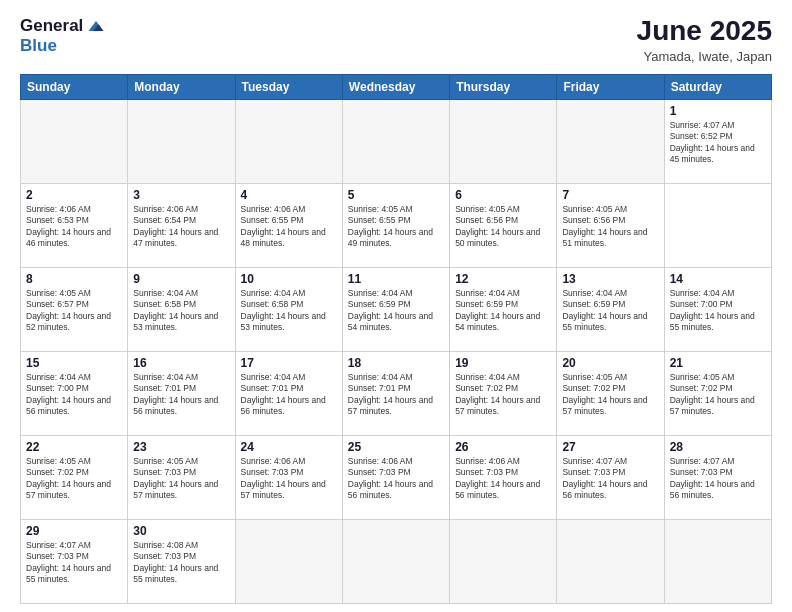 This screenshot has width=792, height=612. Describe the element at coordinates (718, 86) in the screenshot. I see `calendar-header-saturday: Saturday` at that location.